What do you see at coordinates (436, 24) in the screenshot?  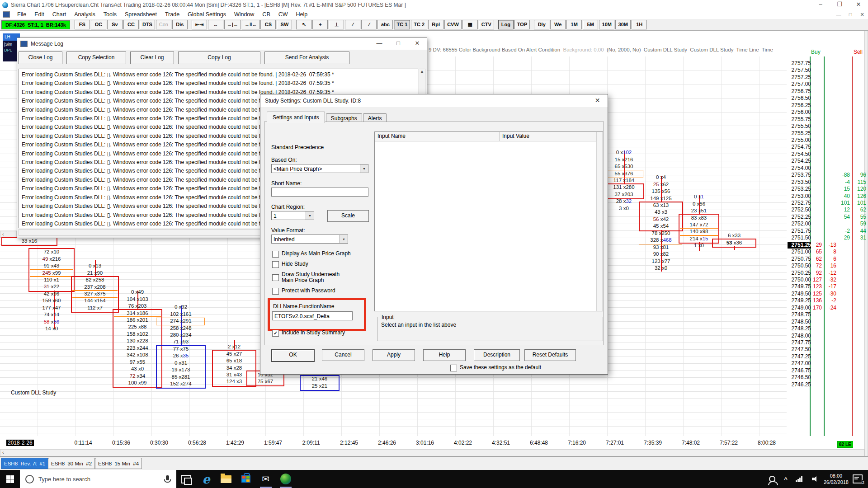 I see `toolbar-button-rpl: Rpl` at bounding box center [436, 24].